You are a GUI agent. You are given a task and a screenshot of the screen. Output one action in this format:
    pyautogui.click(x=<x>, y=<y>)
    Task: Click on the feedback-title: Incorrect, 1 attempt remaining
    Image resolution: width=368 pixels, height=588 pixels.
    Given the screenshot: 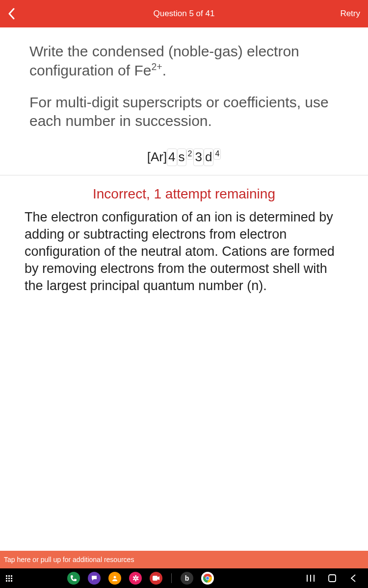 What is the action you would take?
    pyautogui.click(x=184, y=194)
    